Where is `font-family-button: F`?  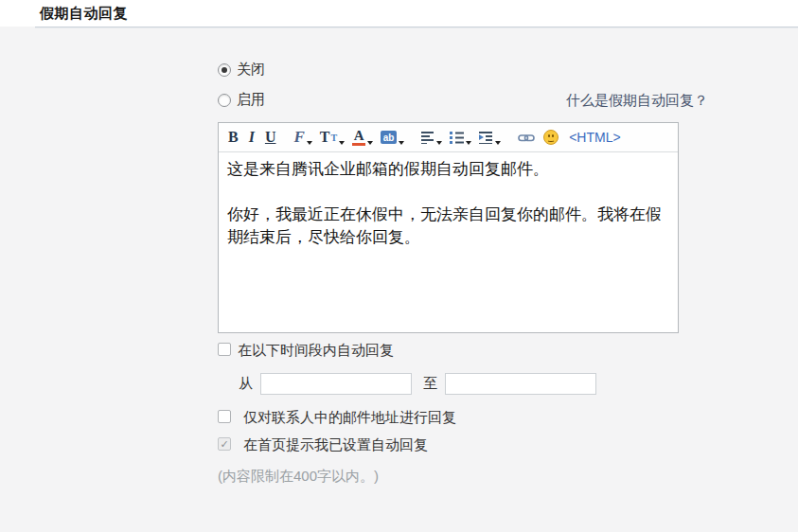
font-family-button: F is located at coordinates (302, 137).